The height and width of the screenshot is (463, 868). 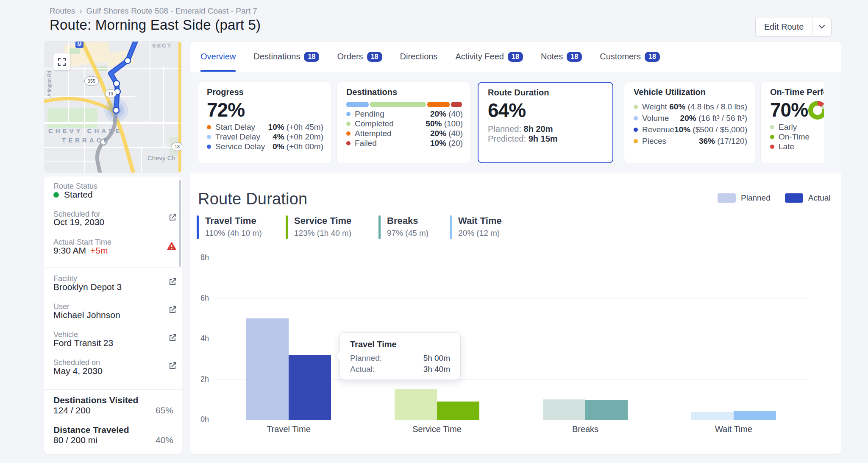 What do you see at coordinates (229, 227) in the screenshot?
I see `kpi-travel-time: Travel Time110% (4h 10 m)` at bounding box center [229, 227].